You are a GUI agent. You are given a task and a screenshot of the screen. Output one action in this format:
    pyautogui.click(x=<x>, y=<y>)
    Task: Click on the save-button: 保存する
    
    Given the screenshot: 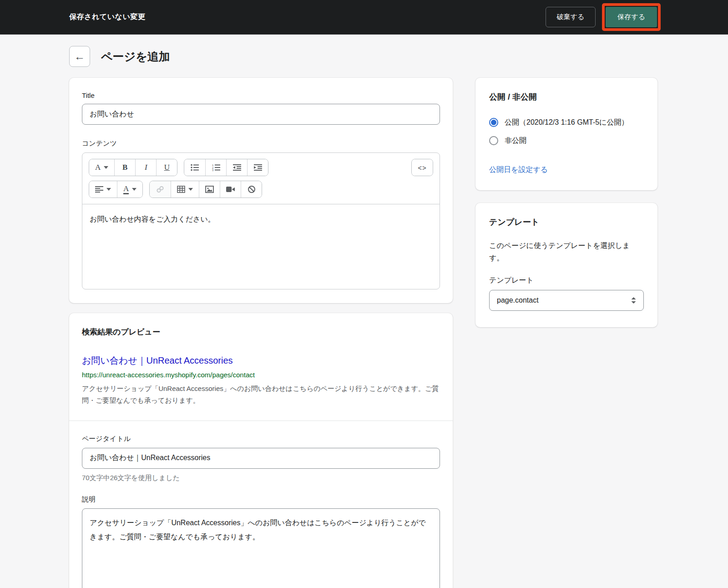 What is the action you would take?
    pyautogui.click(x=632, y=17)
    